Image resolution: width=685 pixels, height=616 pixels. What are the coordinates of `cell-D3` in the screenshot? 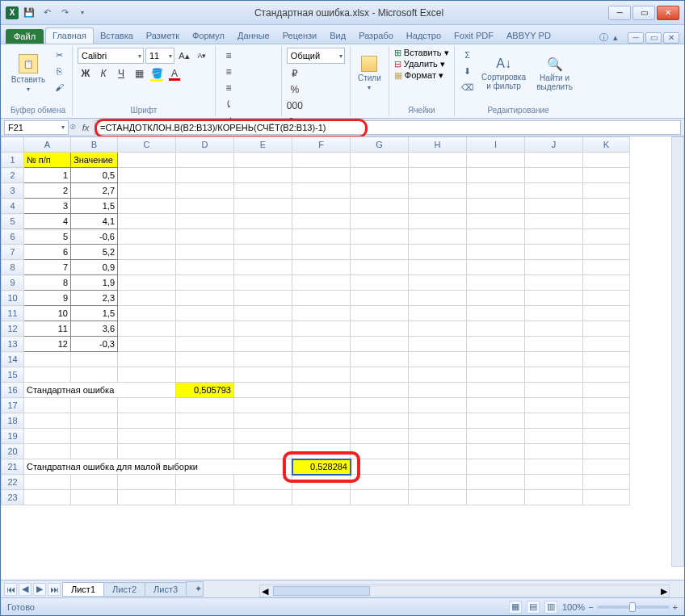 It's located at (205, 191).